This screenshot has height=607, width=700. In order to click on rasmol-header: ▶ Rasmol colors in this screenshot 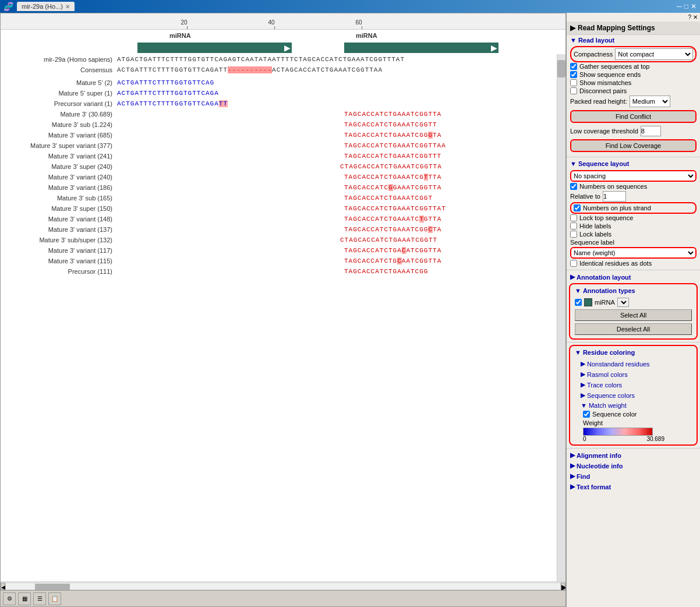, I will do `click(634, 374)`.